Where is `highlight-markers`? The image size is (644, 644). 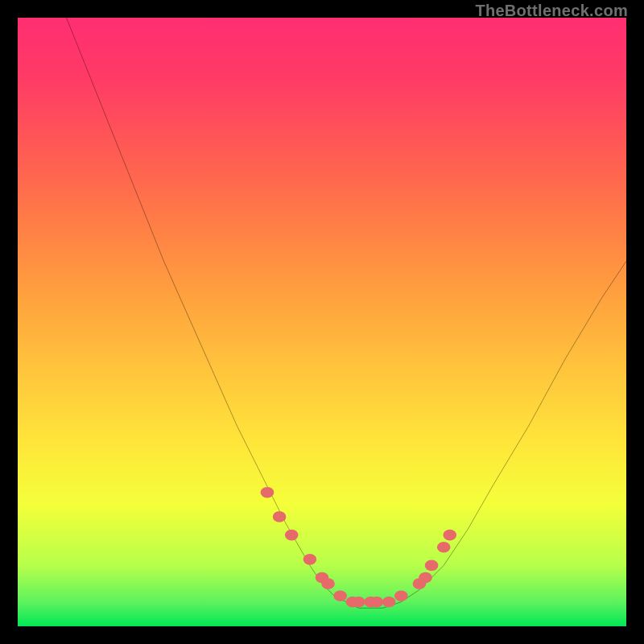 highlight-markers is located at coordinates (359, 547).